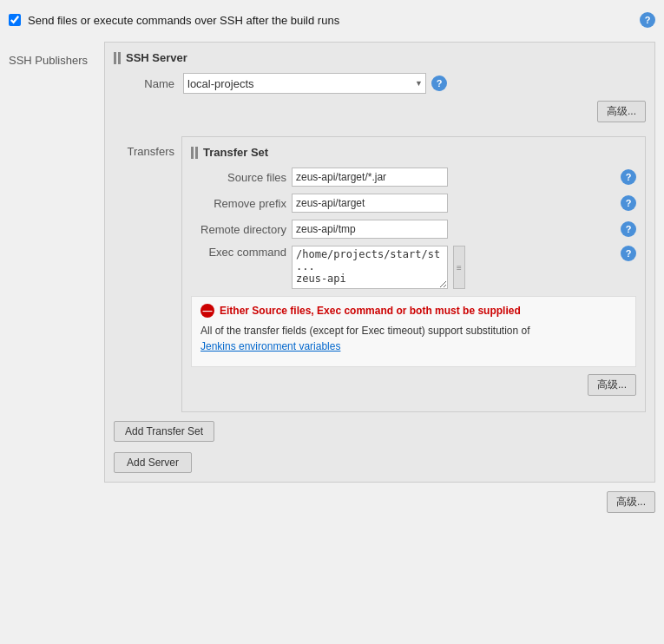 The image size is (664, 644). I want to click on ssh-after-build-checkbox, so click(15, 20).